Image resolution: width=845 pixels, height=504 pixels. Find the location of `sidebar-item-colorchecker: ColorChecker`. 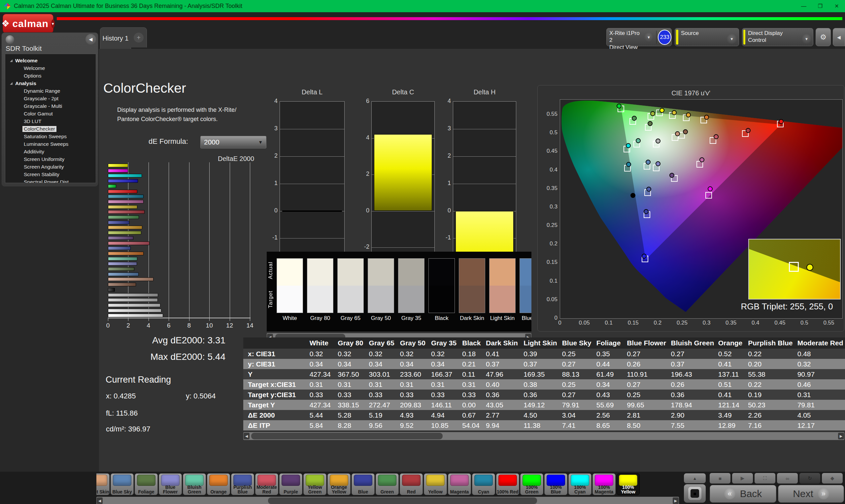

sidebar-item-colorchecker: ColorChecker is located at coordinates (51, 129).